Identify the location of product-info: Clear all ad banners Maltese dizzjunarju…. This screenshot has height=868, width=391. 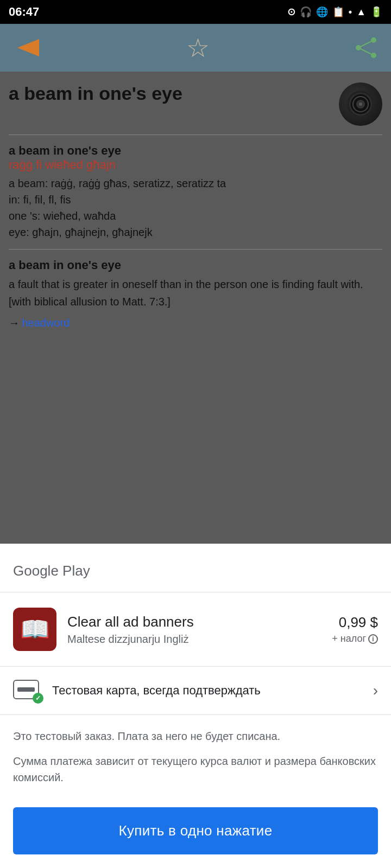
(194, 629).